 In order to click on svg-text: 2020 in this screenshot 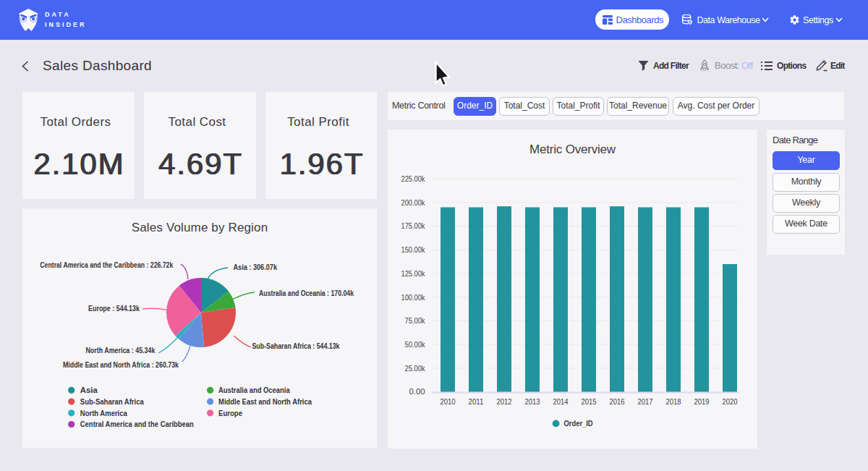, I will do `click(731, 402)`.